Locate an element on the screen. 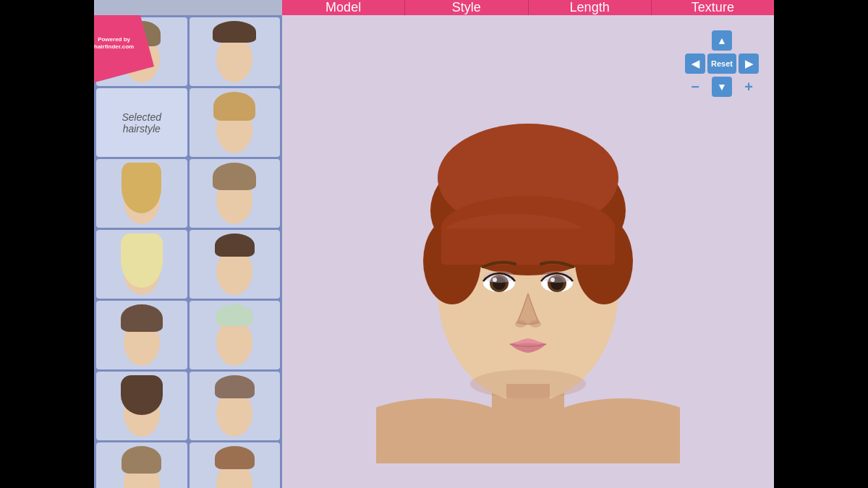 The image size is (868, 488). top-nav: Model Style Length Texture is located at coordinates (528, 7).